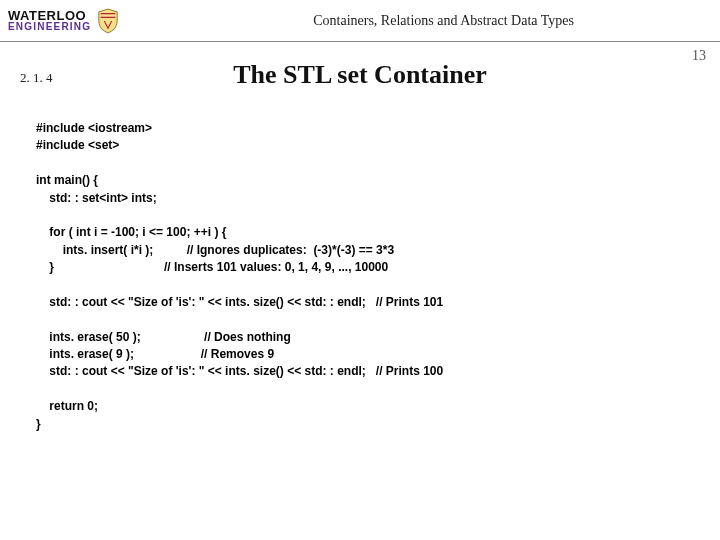 The image size is (720, 540). Describe the element at coordinates (360, 21) in the screenshot. I see `header: WATERLOO ENGINEERING Containers, Relatio…` at that location.